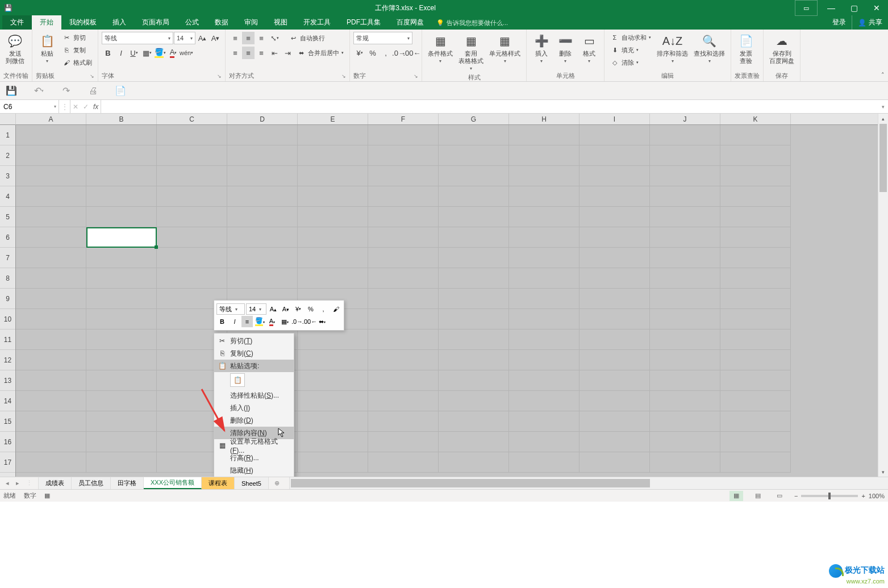  What do you see at coordinates (51, 319) in the screenshot?
I see `cell-A10` at bounding box center [51, 319].